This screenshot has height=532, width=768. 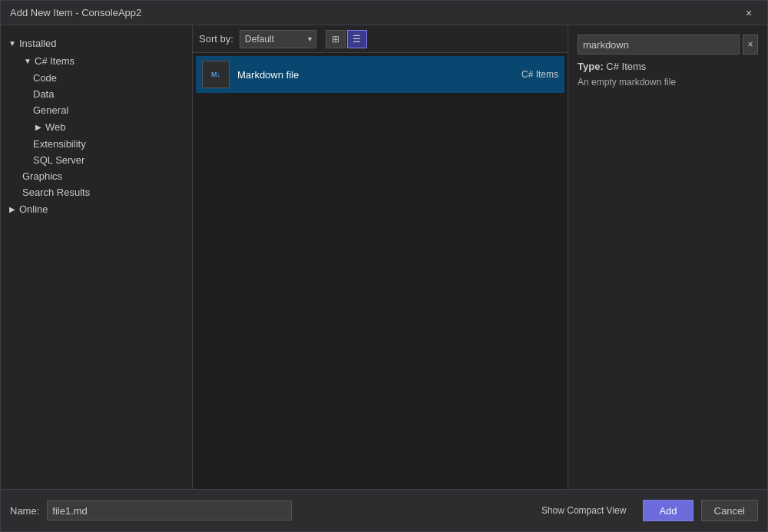 I want to click on sidebar-item-general: General, so click(x=97, y=111).